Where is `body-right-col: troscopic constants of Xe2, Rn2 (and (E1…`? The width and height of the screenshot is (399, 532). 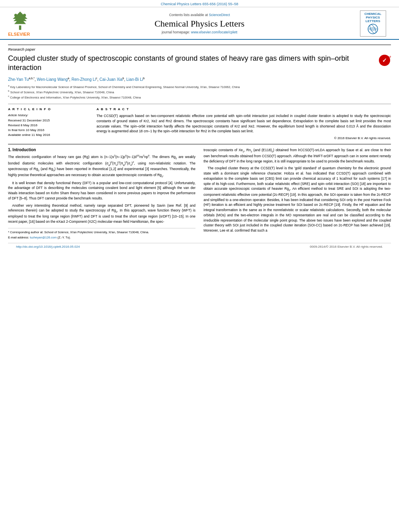
body-right-col: troscopic constants of Xe2, Rn2 (and (E1… is located at coordinates (297, 194).